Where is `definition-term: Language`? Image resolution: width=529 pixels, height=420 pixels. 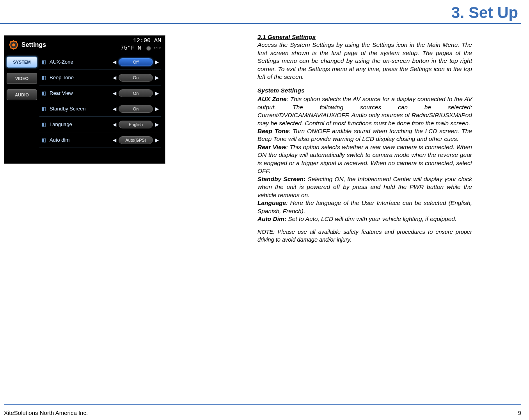
definition-term: Language is located at coordinates (272, 203).